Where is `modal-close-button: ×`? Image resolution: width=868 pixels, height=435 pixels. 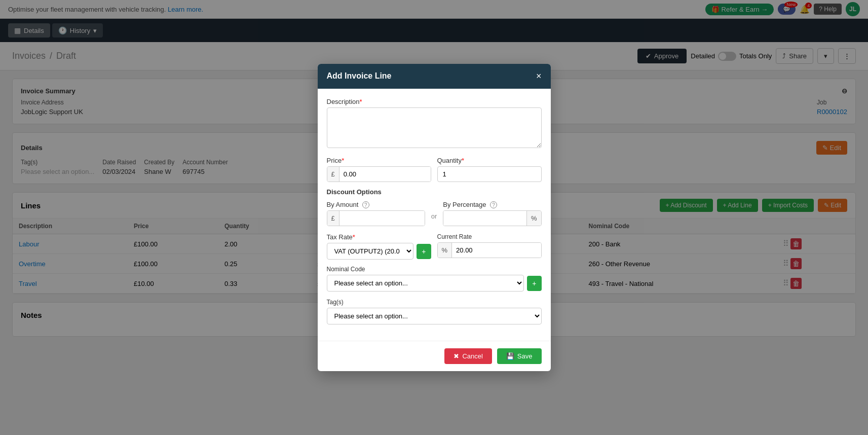 modal-close-button: × is located at coordinates (539, 76).